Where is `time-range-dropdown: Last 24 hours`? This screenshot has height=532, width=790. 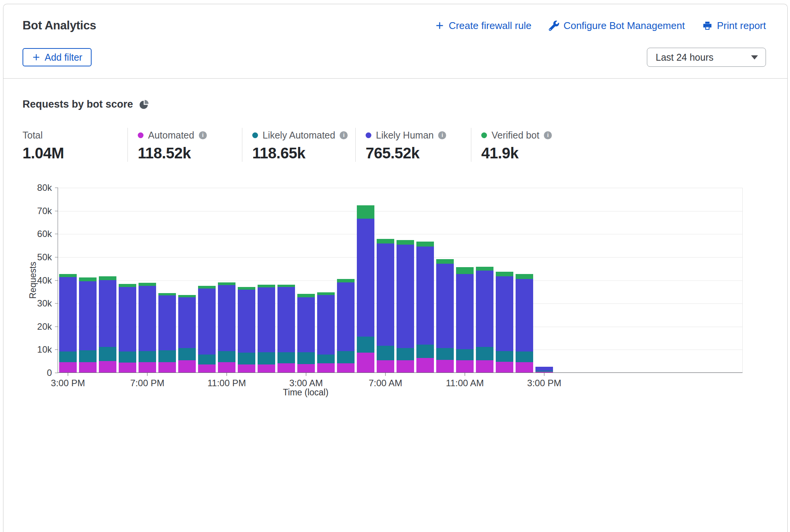 time-range-dropdown: Last 24 hours is located at coordinates (706, 57).